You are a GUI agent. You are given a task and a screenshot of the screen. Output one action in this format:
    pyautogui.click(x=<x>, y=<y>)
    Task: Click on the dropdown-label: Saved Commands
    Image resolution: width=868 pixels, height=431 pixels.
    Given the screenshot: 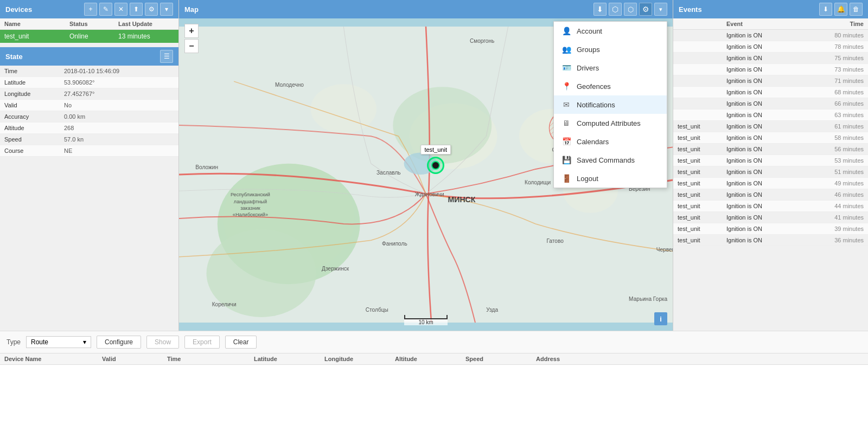 What is the action you would take?
    pyautogui.click(x=605, y=160)
    